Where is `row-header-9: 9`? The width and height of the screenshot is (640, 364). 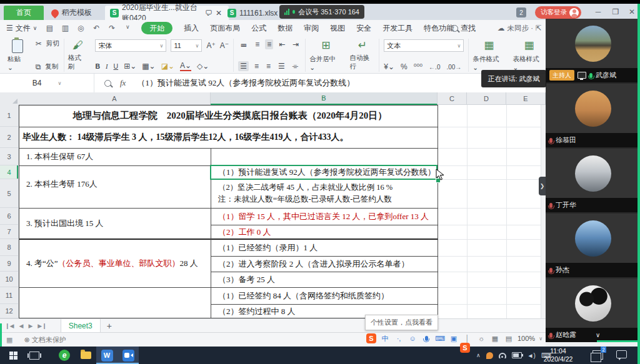 row-header-9: 9 is located at coordinates (9, 263).